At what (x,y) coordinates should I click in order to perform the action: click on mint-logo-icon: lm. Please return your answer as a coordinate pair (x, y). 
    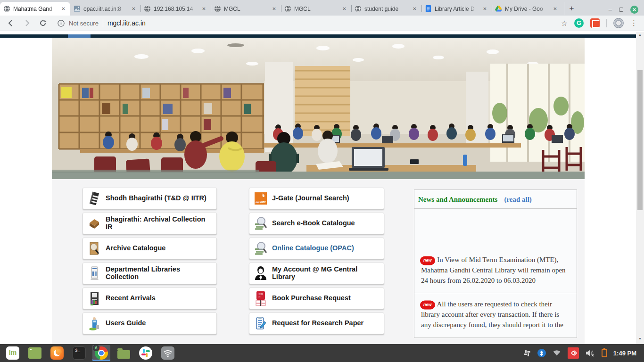
    Looking at the image, I should click on (13, 353).